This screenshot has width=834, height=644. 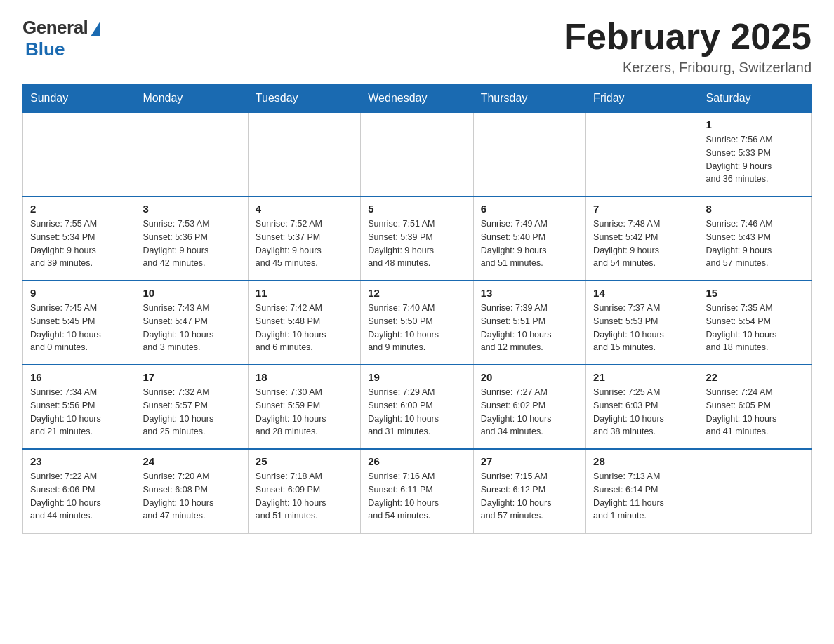 I want to click on calendar-cell: 18Sunrise: 7:30 AM Sunset: 5:59 PM Dayli…, so click(x=304, y=407).